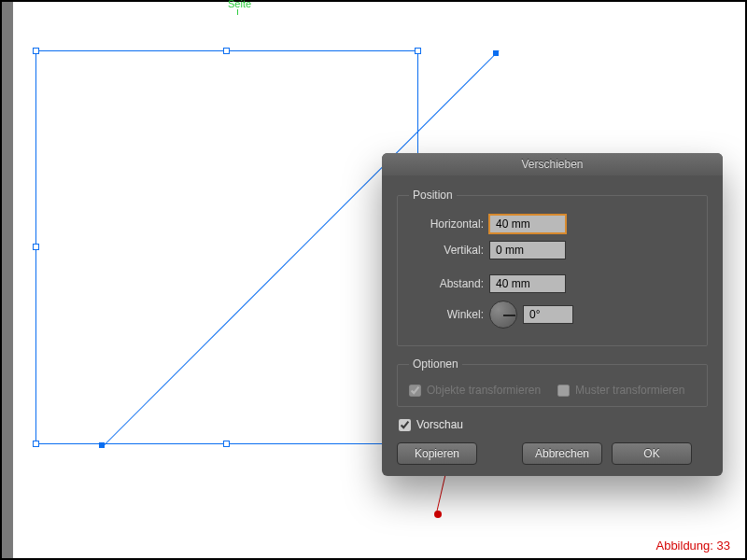 The image size is (747, 560). Describe the element at coordinates (553, 425) in the screenshot. I see `vorschau-checkbox: Vorschau` at that location.